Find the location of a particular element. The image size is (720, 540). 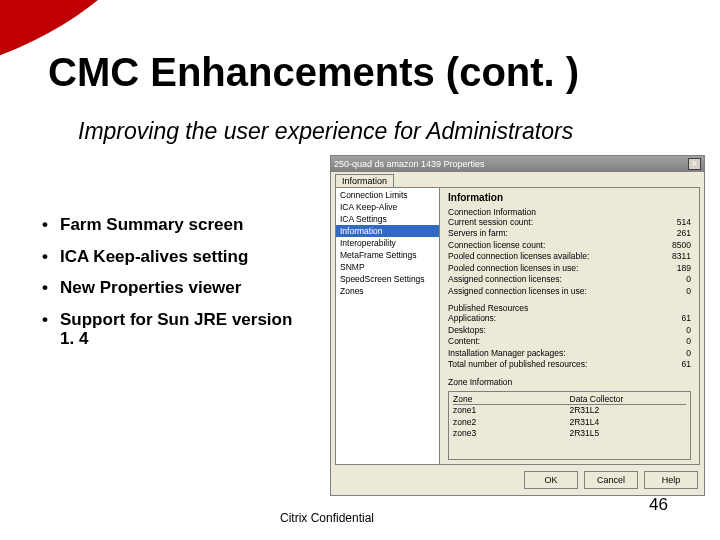

zone-table: Zone Data Collector zone12R31L2 zone22R3… is located at coordinates (570, 426).